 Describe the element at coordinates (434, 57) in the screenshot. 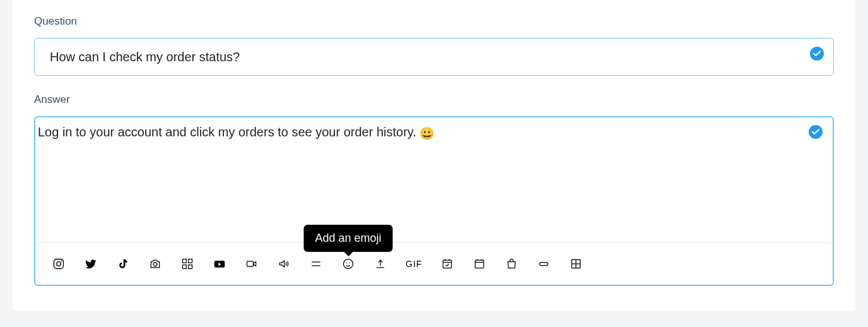

I see `question-field-wrapper` at that location.